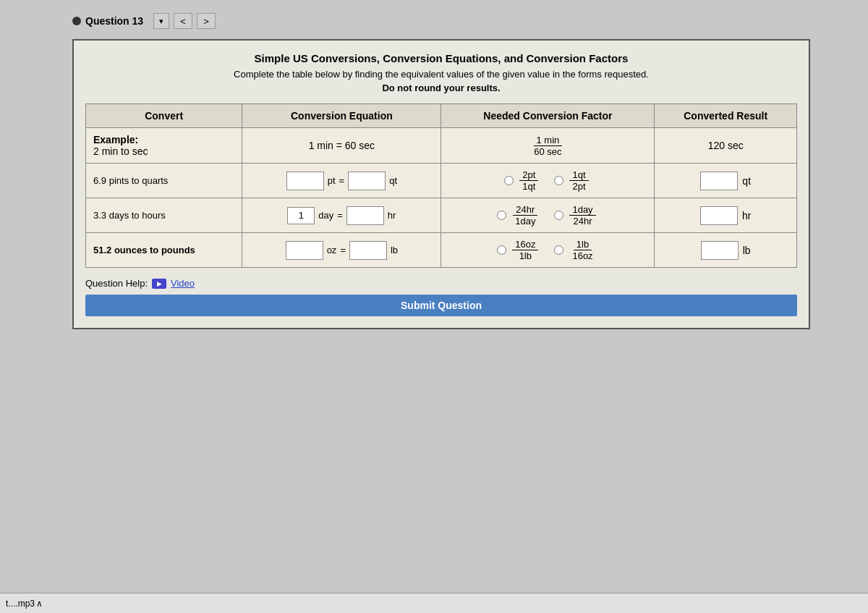  Describe the element at coordinates (726, 145) in the screenshot. I see `example-result: 120 sec` at that location.